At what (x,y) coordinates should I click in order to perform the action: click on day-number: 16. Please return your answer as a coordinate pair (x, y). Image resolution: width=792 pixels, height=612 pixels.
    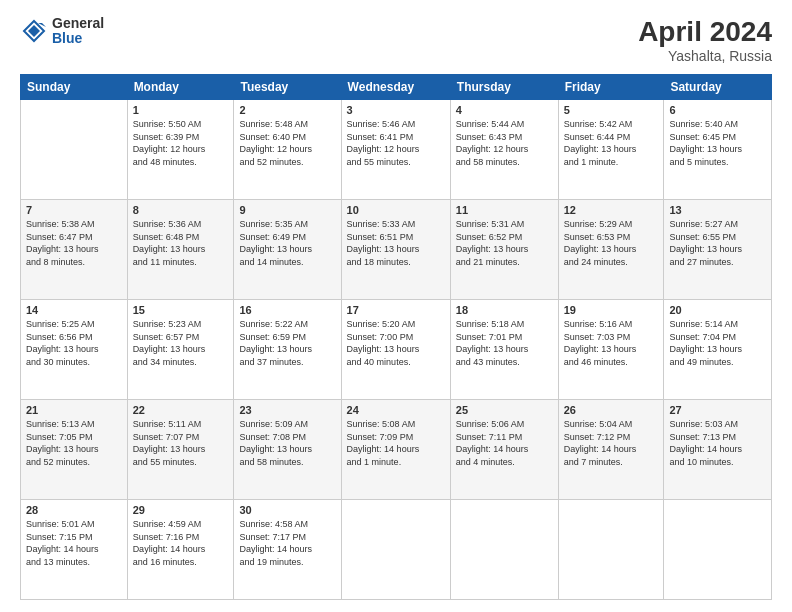
    Looking at the image, I should click on (287, 310).